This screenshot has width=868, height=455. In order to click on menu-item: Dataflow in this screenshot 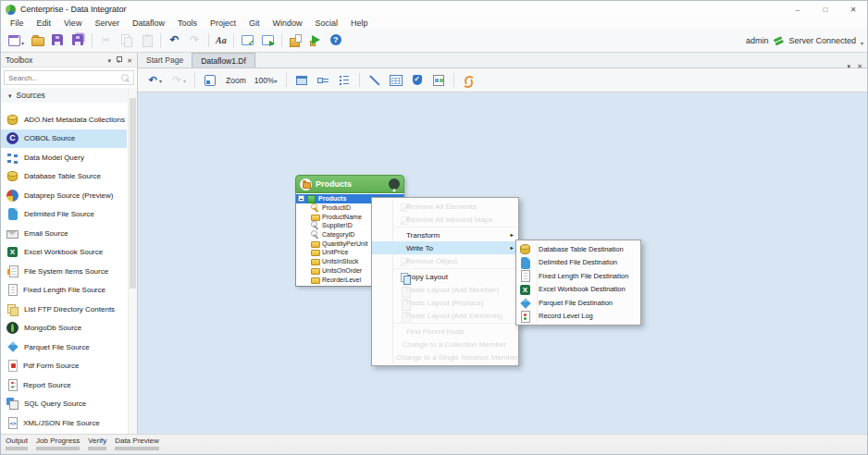, I will do `click(148, 23)`.